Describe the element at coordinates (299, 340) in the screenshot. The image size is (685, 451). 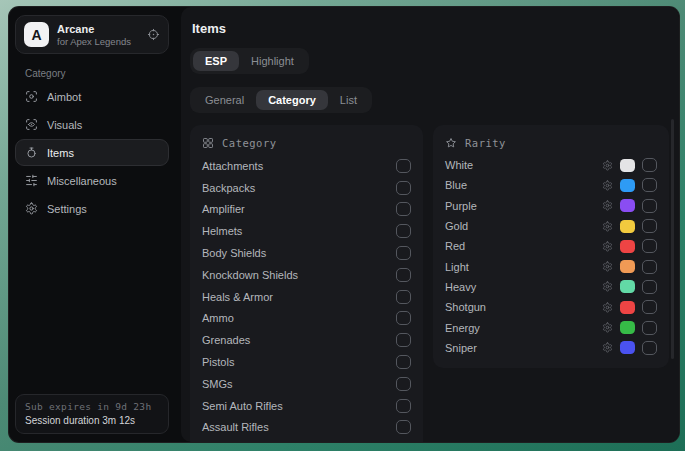
I see `category-label: Grenades` at that location.